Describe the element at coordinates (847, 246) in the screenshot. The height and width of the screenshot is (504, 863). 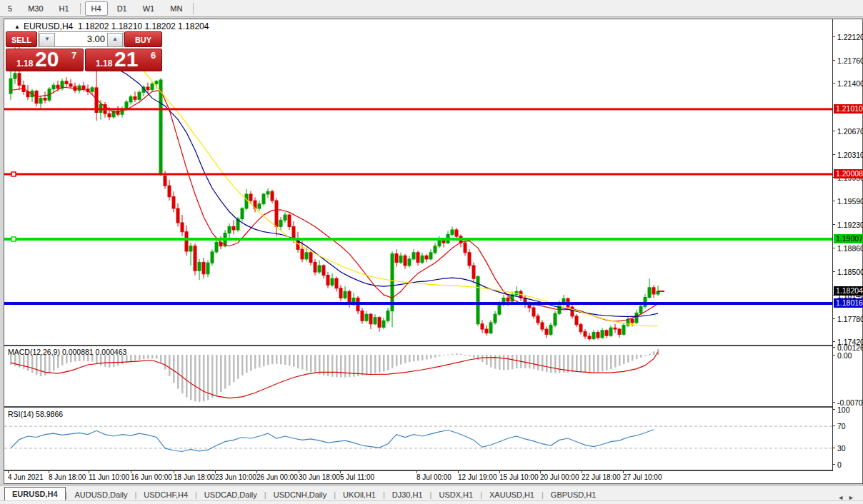
I see `price-axis: 1.221201.217601.214001.206701.203101.199…` at that location.